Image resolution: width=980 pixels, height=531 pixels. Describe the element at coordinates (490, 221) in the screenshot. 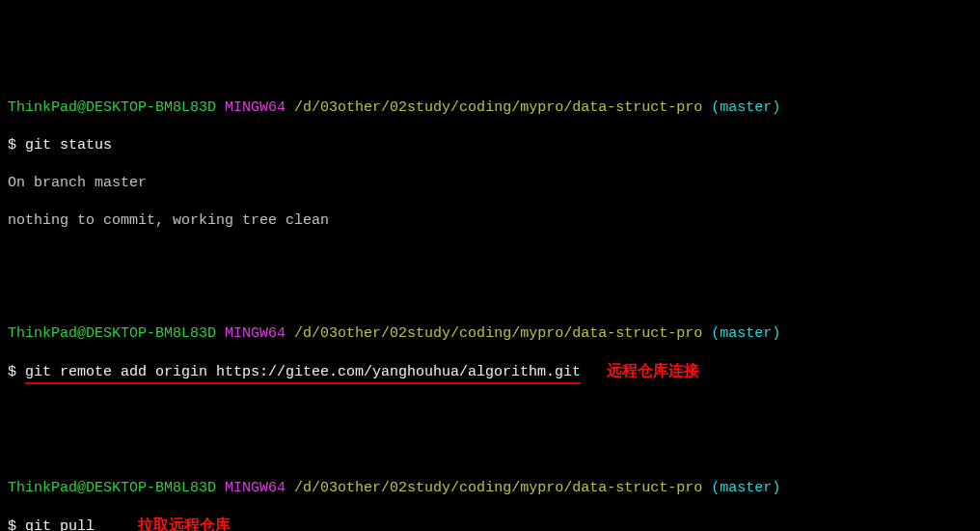

I see `output-text: nothing to commit, working tree clean` at that location.